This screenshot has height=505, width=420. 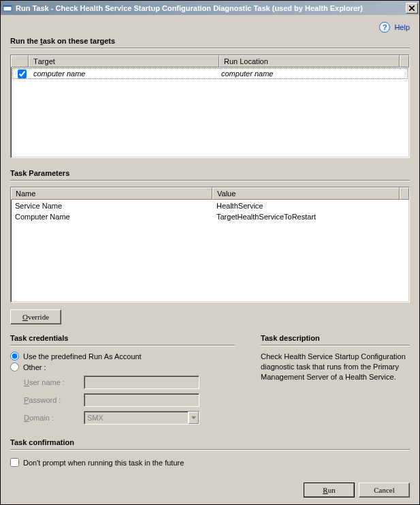 I want to click on domain-label: Domain :, so click(x=54, y=418).